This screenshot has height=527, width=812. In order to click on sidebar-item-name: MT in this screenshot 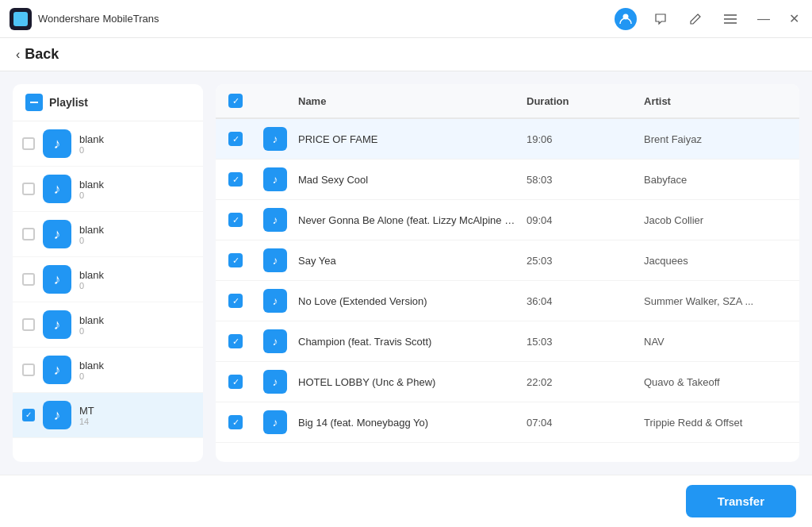, I will do `click(136, 411)`.